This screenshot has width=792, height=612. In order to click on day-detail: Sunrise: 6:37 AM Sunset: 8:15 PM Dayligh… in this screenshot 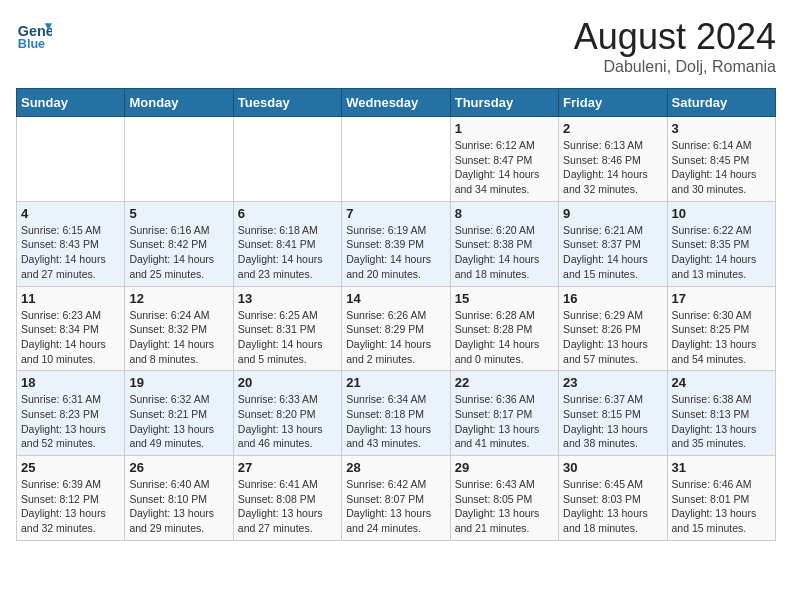, I will do `click(612, 422)`.